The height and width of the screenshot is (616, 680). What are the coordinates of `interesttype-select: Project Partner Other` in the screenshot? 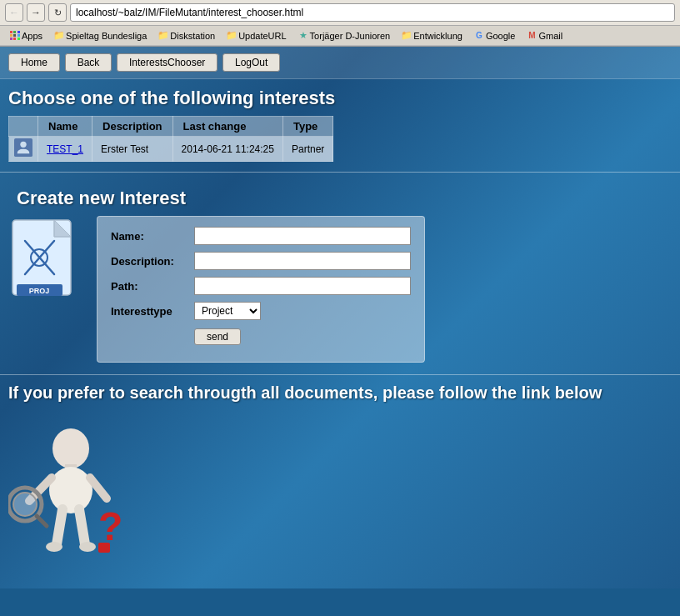 It's located at (228, 311).